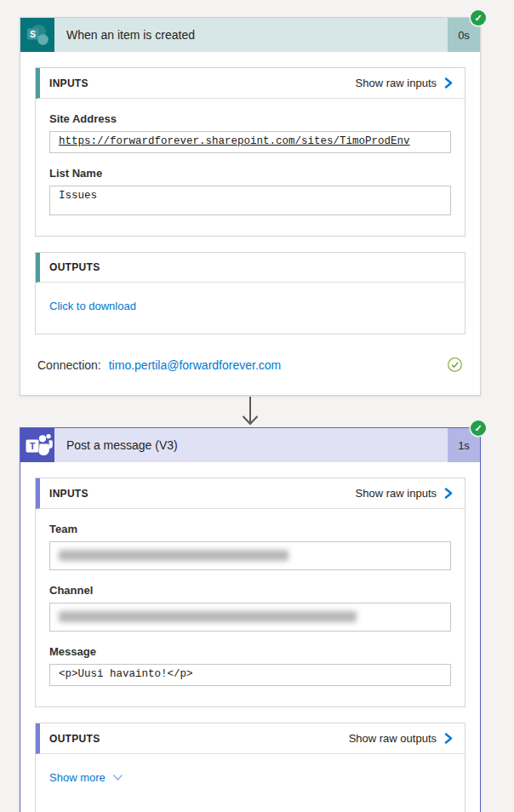 This screenshot has width=514, height=812. I want to click on outputs-section: OUTPUTS Click to download, so click(250, 293).